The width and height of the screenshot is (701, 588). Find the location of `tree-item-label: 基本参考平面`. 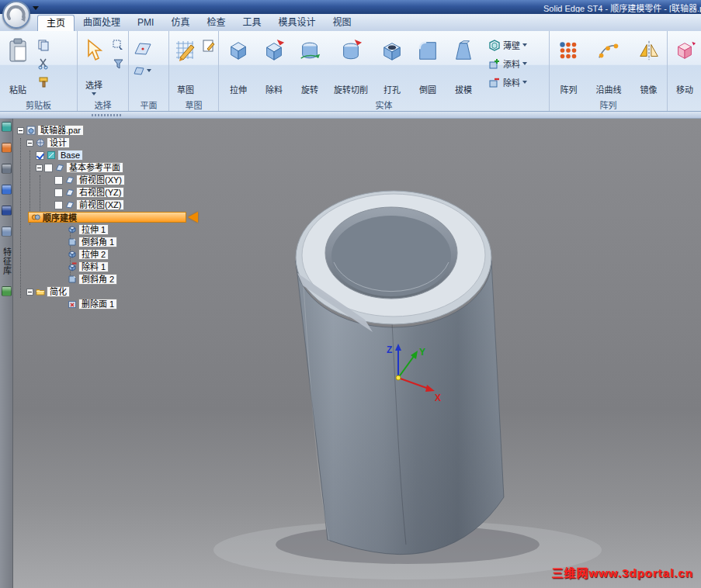

tree-item-label: 基本参考平面 is located at coordinates (95, 168).